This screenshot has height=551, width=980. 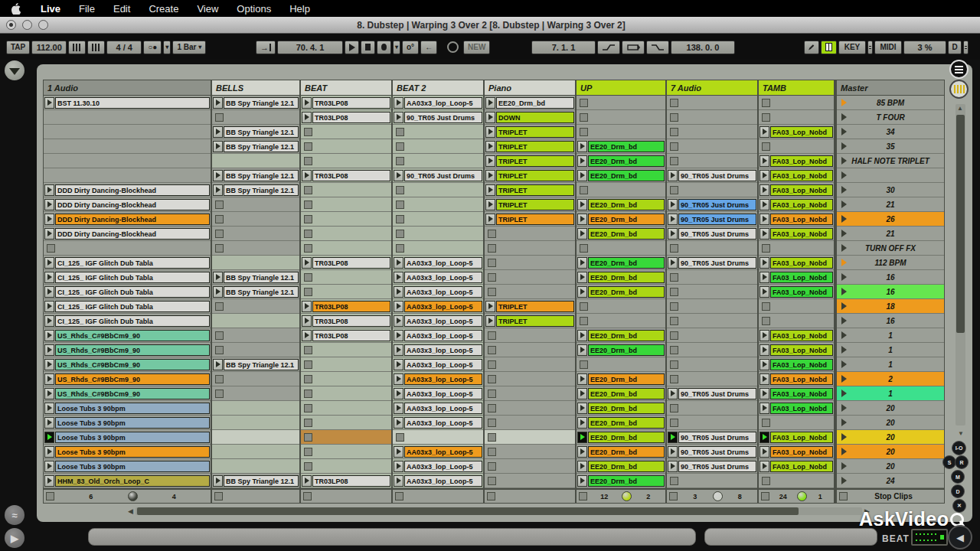 I want to click on clip-slot: CI_125_ IGF Glitch Dub Tabla, so click(x=127, y=306).